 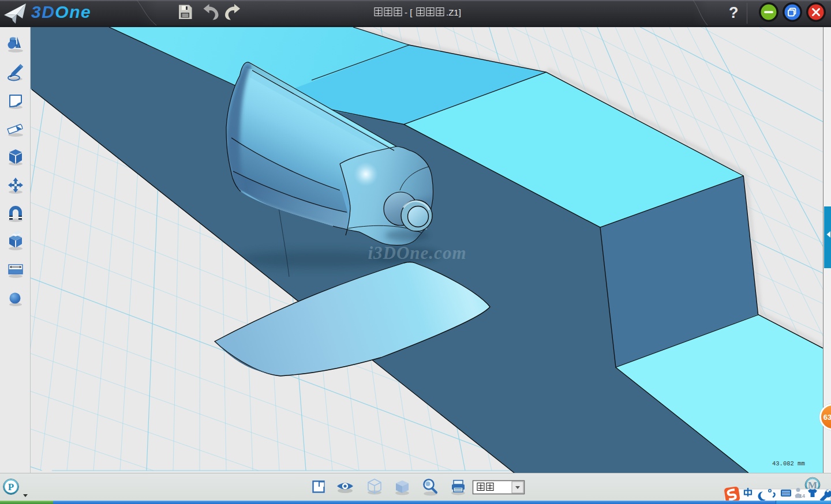 I want to click on svg-text: 63, so click(x=828, y=418).